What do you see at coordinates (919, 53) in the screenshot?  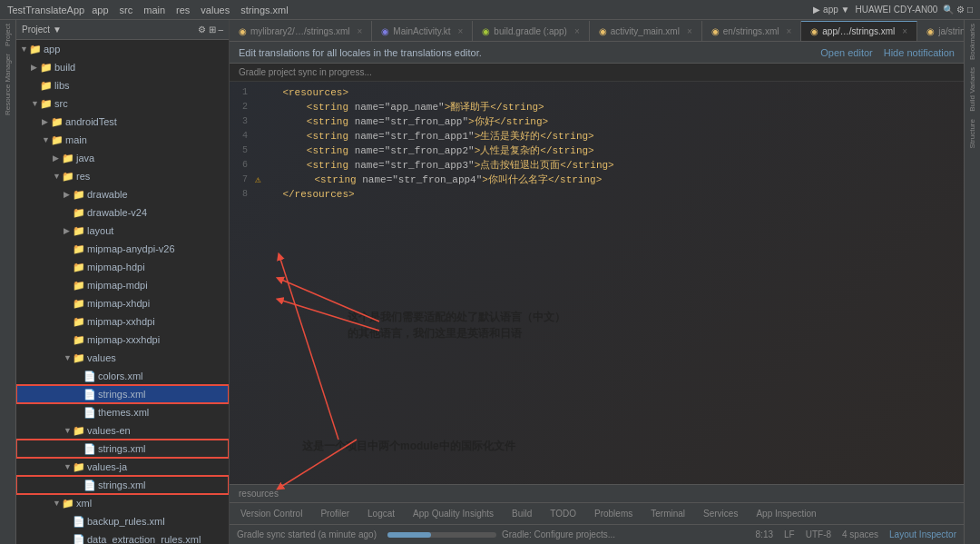 I see `hide-notification-link: Hide notification` at bounding box center [919, 53].